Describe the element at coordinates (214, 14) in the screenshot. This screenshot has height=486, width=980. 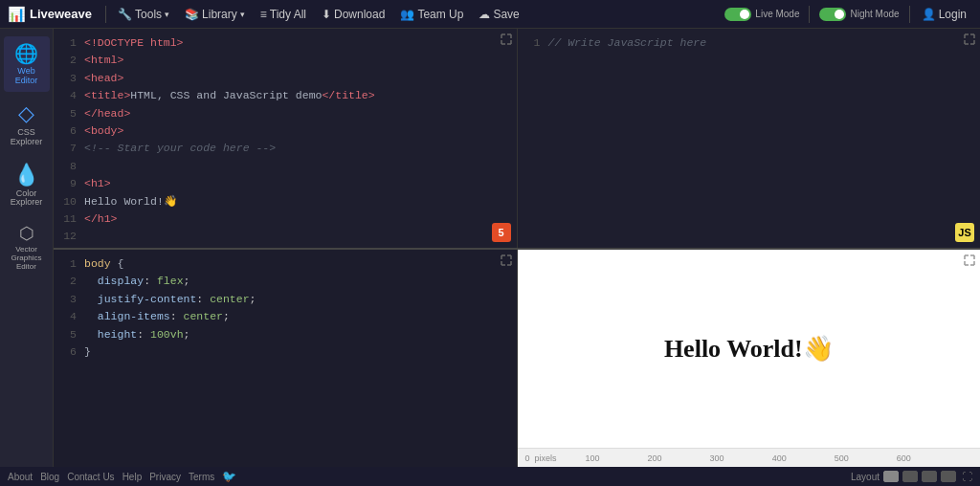
I see `library-menu: 📚 Library ▾` at that location.